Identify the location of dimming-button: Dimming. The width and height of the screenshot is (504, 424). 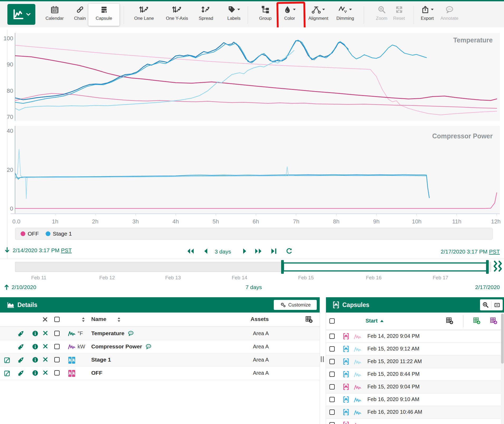
(345, 15).